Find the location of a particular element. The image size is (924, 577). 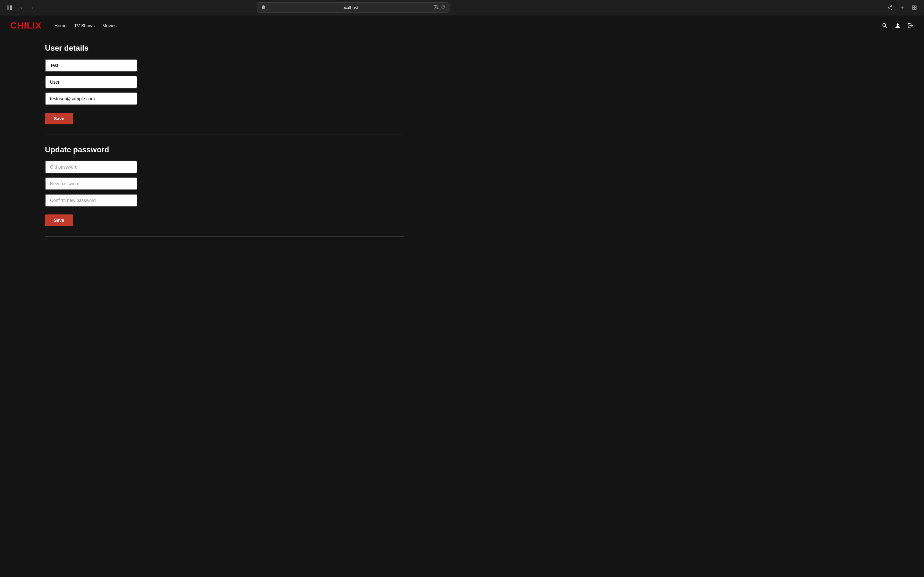

new-tab-button: + is located at coordinates (902, 8).